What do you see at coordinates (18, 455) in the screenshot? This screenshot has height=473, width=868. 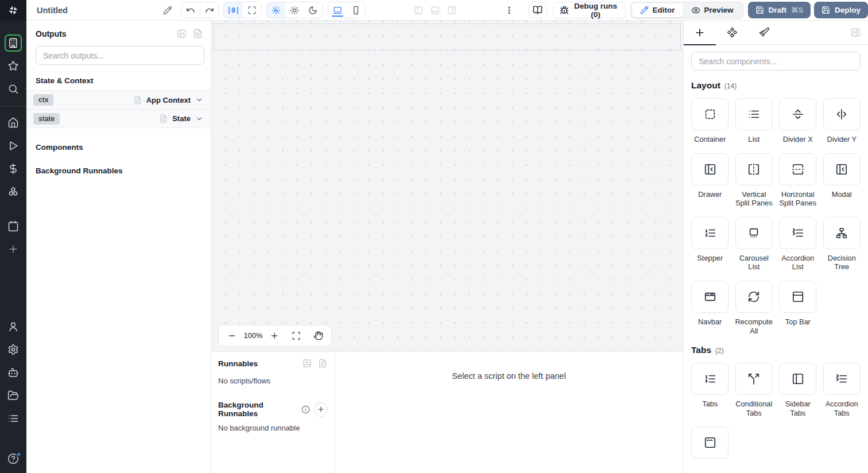 I see `notification-dot` at bounding box center [18, 455].